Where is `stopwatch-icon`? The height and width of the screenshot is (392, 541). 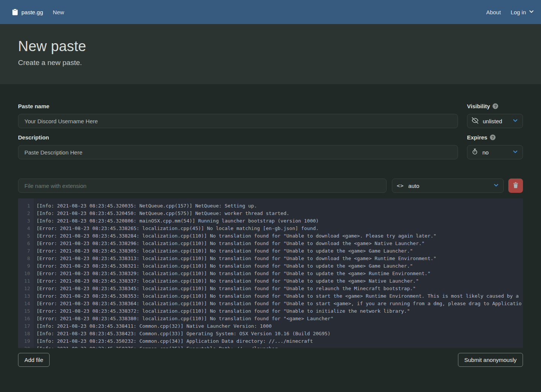
stopwatch-icon is located at coordinates (475, 152).